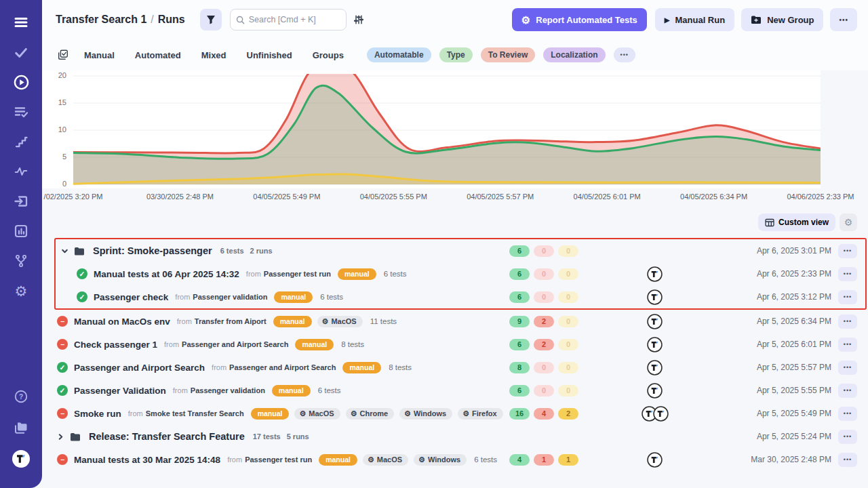  I want to click on row-main: −Manual tests at 30 Mar 2025 14:48fromPa…, so click(283, 460).